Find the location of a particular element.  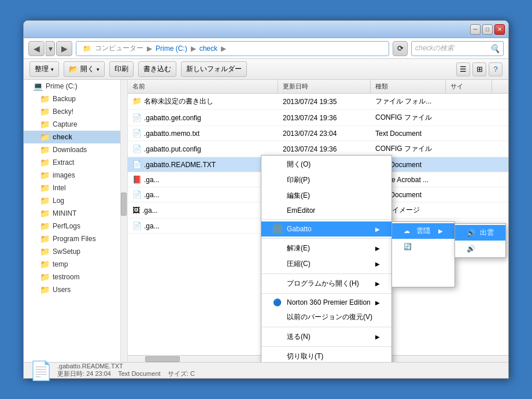

toolbar: 整理 ▾ 📂 開く ▾ 印刷 書き込む 新しいフォルダー ☰ ⊞ ? is located at coordinates (266, 69).